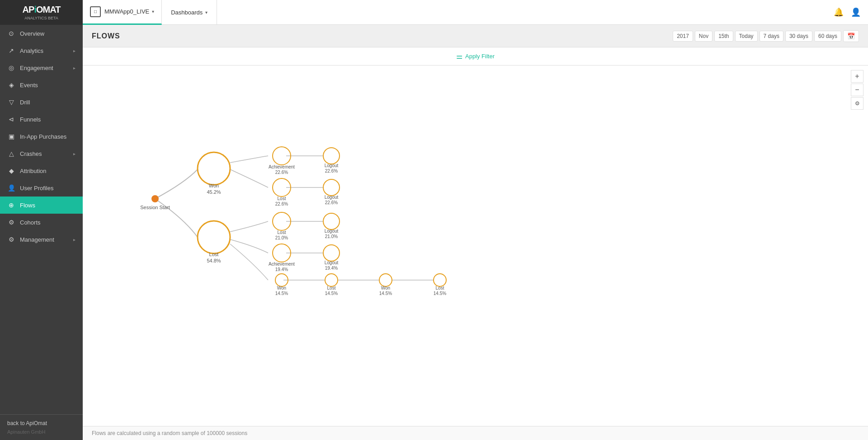  What do you see at coordinates (42, 222) in the screenshot?
I see `sidebar-item-cohorts: ⚙ Cohorts` at bounding box center [42, 222].